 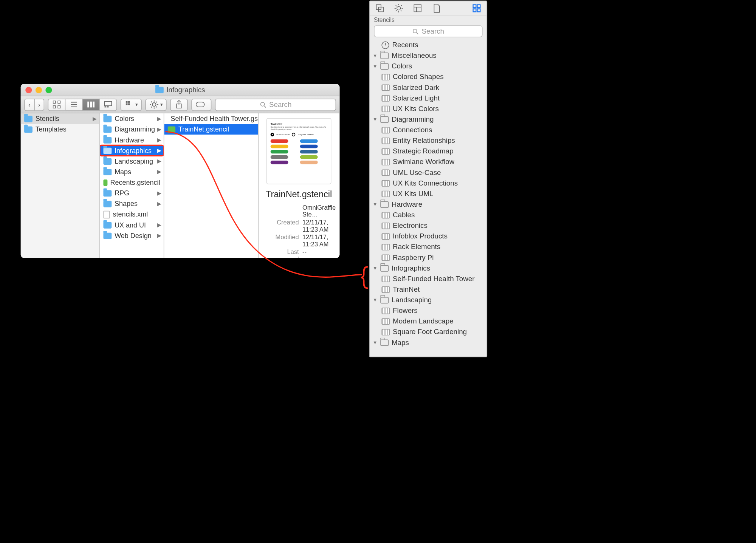 What do you see at coordinates (82, 104) in the screenshot?
I see `view-mode-segment` at bounding box center [82, 104].